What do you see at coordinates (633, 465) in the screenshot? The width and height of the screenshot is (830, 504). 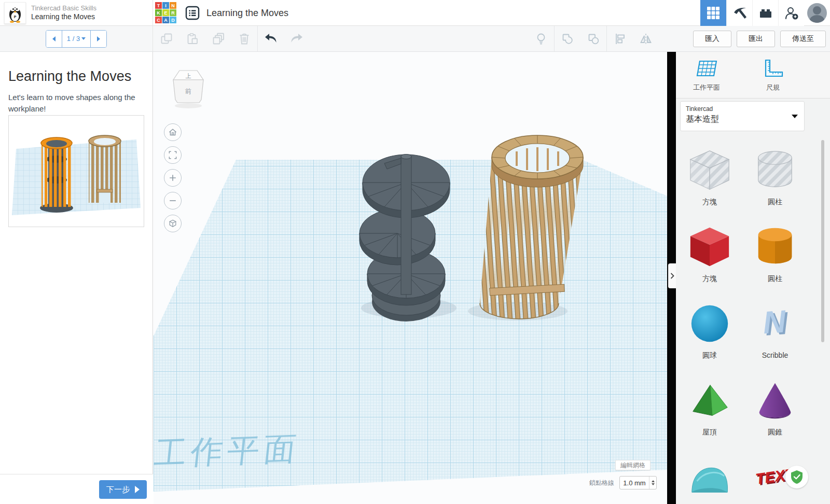 I see `edit-grid-button: 編輯網格` at bounding box center [633, 465].